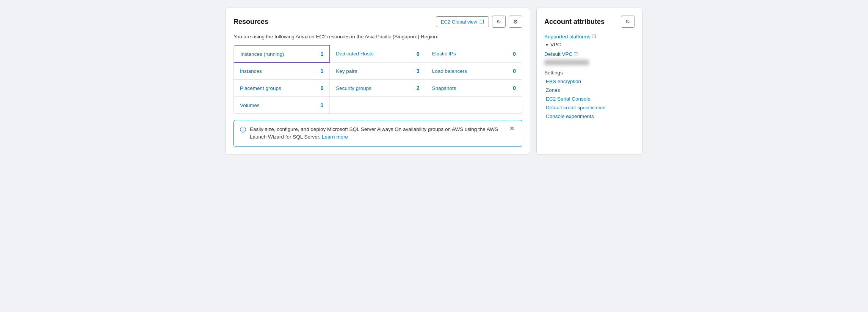 This screenshot has height=312, width=868. Describe the element at coordinates (262, 54) in the screenshot. I see `instances-running-label: Instances (running)` at that location.